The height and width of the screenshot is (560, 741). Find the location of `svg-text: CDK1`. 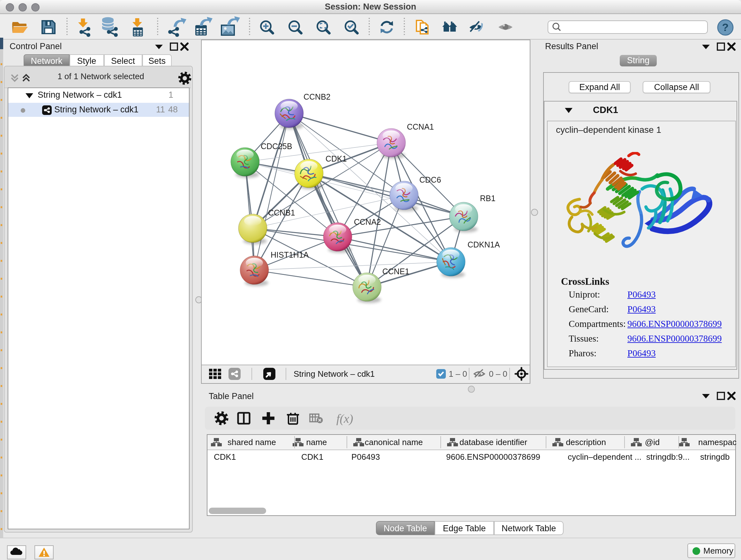

svg-text: CDK1 is located at coordinates (336, 159).